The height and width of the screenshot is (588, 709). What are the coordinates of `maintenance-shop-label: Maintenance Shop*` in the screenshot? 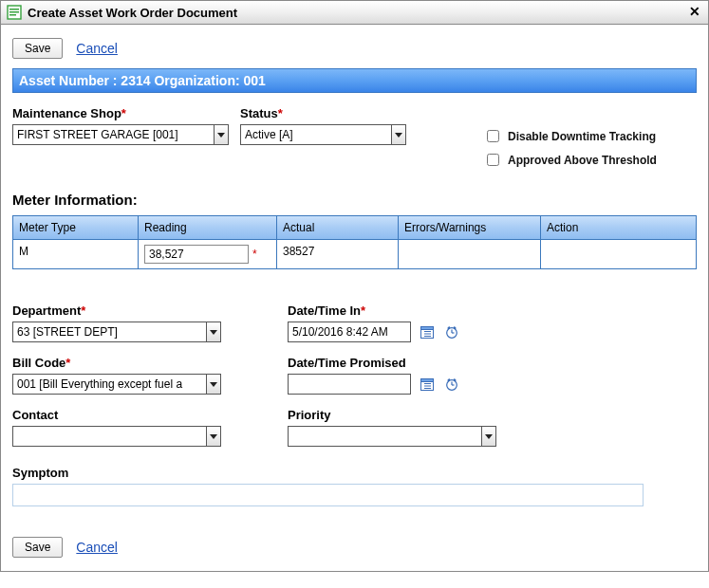 It's located at (69, 114).